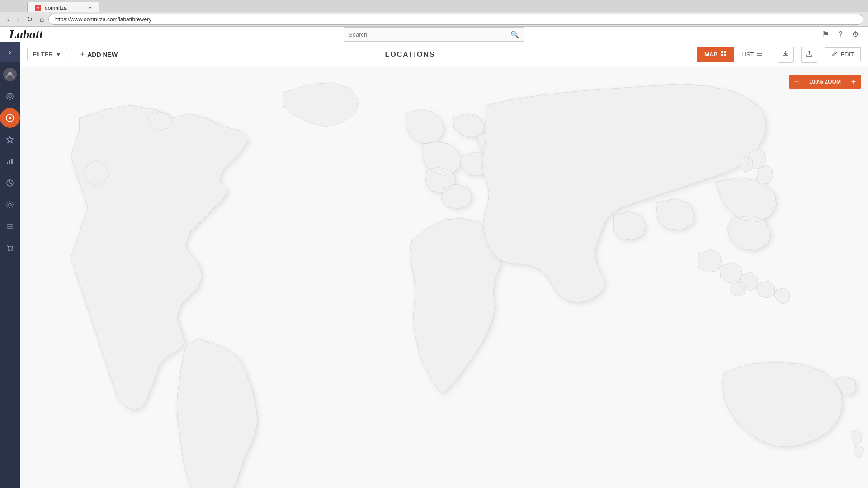  What do you see at coordinates (10, 248) in the screenshot?
I see `sidebar-item-store` at bounding box center [10, 248].